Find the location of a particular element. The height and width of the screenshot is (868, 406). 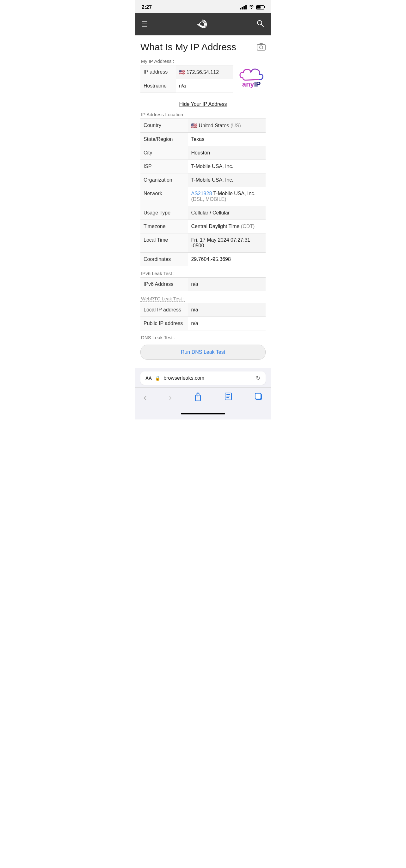

isp-key: ISP is located at coordinates (164, 166).